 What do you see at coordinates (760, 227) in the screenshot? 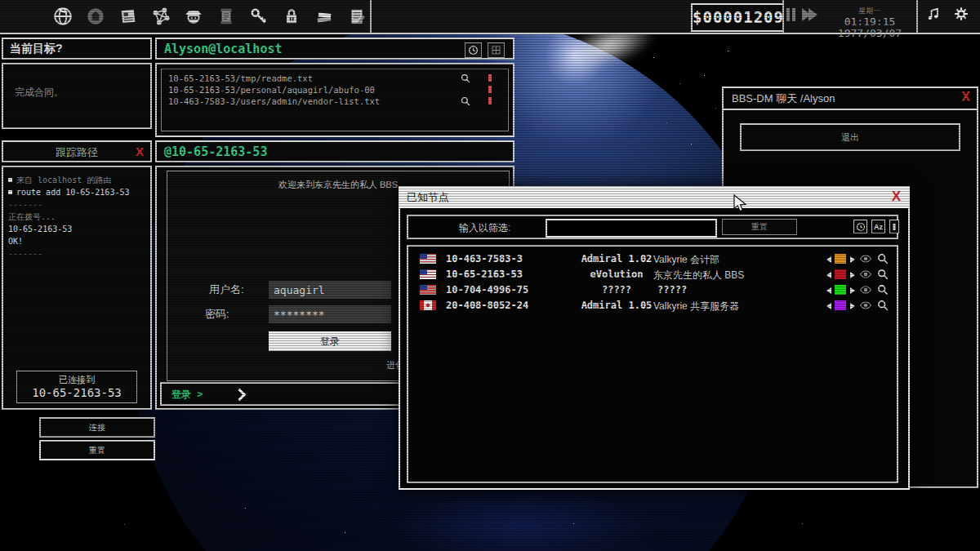
I see `filter-reset-button: 重置` at bounding box center [760, 227].